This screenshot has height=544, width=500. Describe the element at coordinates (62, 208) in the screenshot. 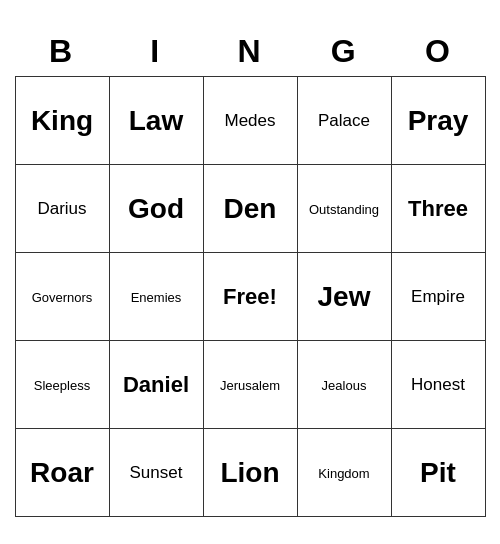

I see `cell-text: Darius` at that location.